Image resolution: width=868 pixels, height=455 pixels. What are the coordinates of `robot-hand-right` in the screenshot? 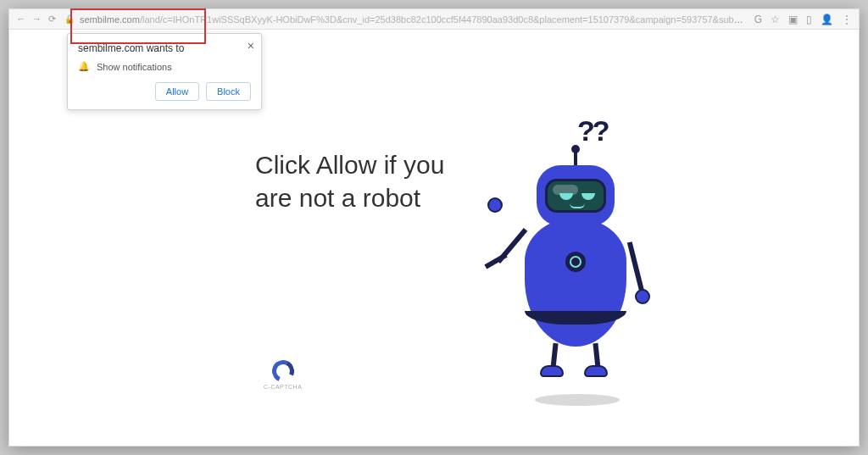 It's located at (643, 297).